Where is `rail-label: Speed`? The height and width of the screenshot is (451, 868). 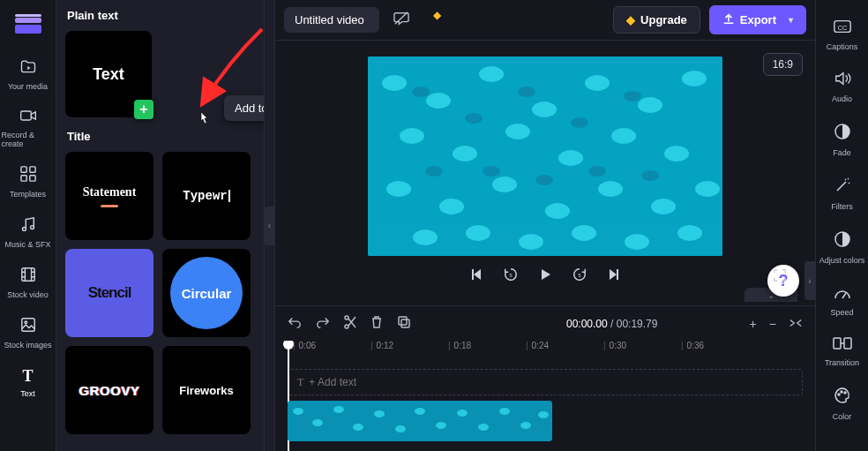
rail-label: Speed is located at coordinates (842, 312).